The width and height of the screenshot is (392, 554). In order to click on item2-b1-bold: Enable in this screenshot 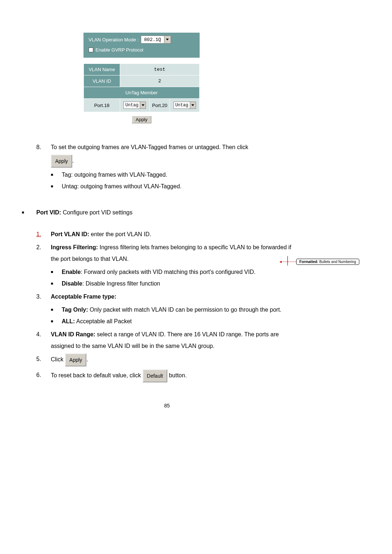, I will do `click(71, 272)`.